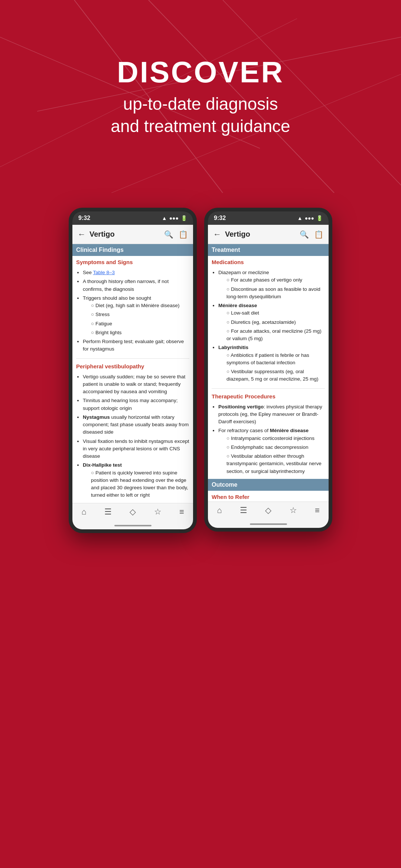  I want to click on subsection-when-to-refer: When to Refer, so click(268, 496).